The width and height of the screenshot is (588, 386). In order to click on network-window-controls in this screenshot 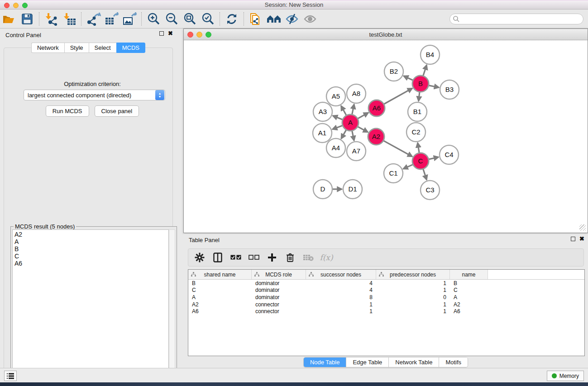, I will do `click(199, 34)`.